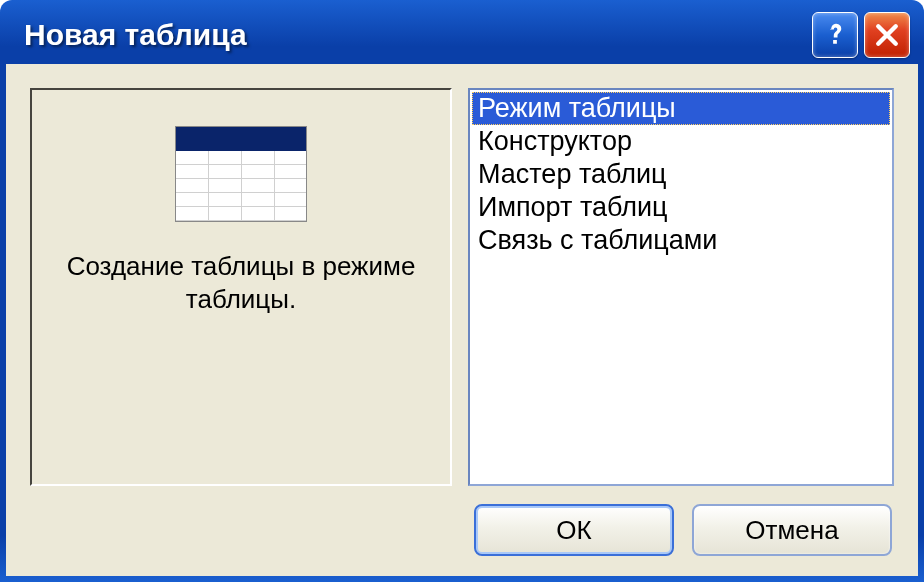  What do you see at coordinates (681, 174) in the screenshot?
I see `list-item: Мастер таблиц` at bounding box center [681, 174].